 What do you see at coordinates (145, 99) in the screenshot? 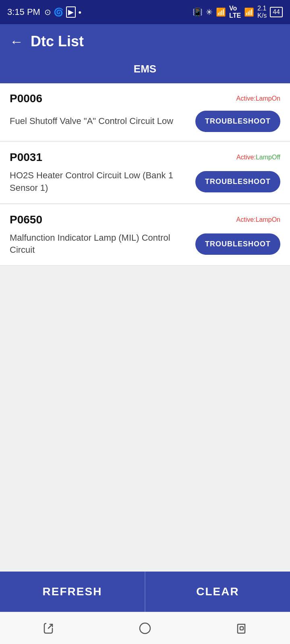
I see `dtc-card-header-0: P0006 Active:LampOn` at bounding box center [145, 99].